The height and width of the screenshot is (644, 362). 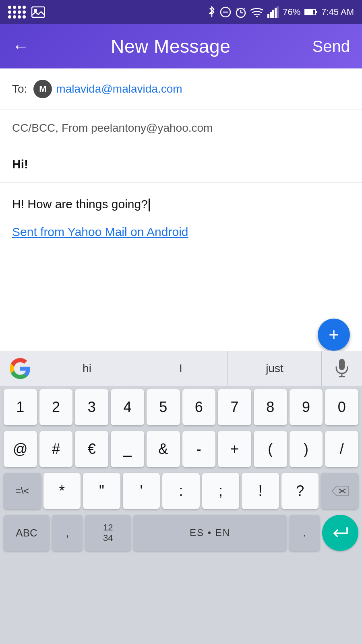 What do you see at coordinates (342, 368) in the screenshot?
I see `mic-button` at bounding box center [342, 368].